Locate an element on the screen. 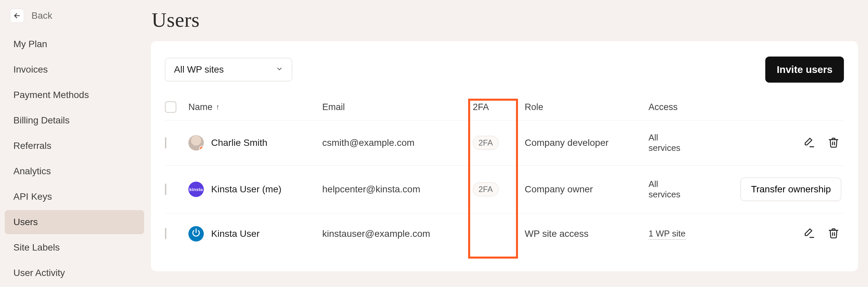 This screenshot has height=287, width=868. access-link: 1 WP site is located at coordinates (667, 234).